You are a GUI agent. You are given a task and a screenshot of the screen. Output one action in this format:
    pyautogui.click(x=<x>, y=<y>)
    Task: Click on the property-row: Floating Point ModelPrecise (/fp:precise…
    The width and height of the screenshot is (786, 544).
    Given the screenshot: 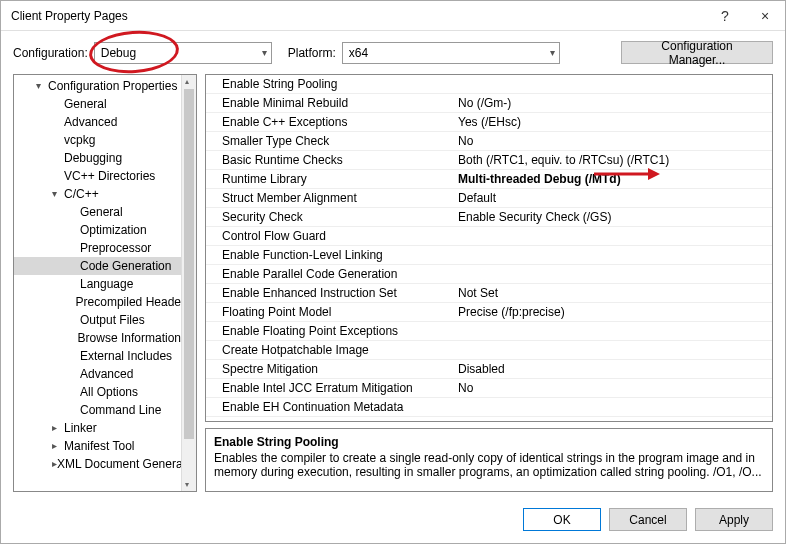 What is the action you would take?
    pyautogui.click(x=489, y=312)
    